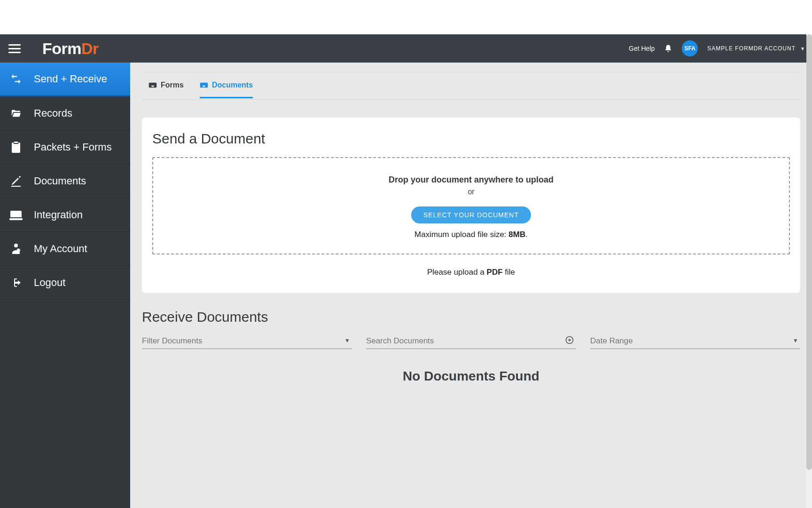 The height and width of the screenshot is (508, 812). Describe the element at coordinates (16, 249) in the screenshot. I see `user-cog-icon` at that location.